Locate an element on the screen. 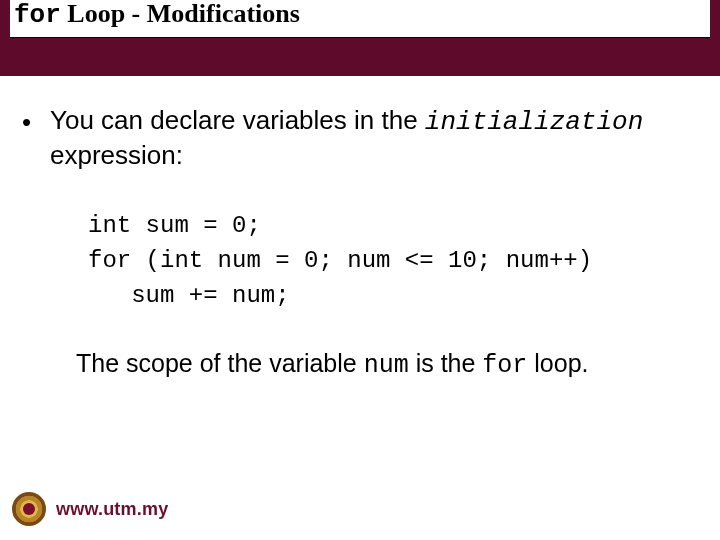 Image resolution: width=720 pixels, height=540 pixels. bullet-text-before: You can declare variables in the is located at coordinates (238, 120).